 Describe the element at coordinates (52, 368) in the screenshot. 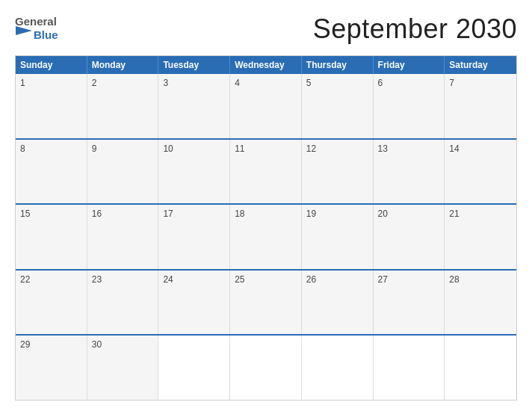

I see `day-cell: 29` at that location.